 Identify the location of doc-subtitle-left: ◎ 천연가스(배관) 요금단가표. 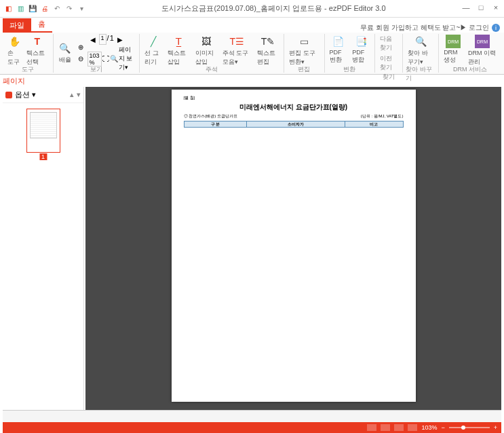
(210, 117).